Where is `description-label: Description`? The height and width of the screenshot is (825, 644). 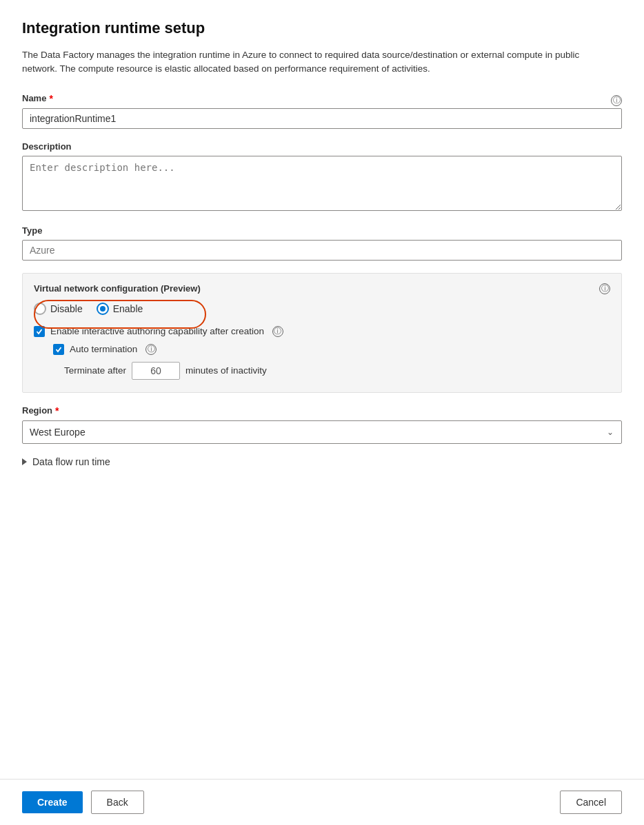 description-label: Description is located at coordinates (322, 146).